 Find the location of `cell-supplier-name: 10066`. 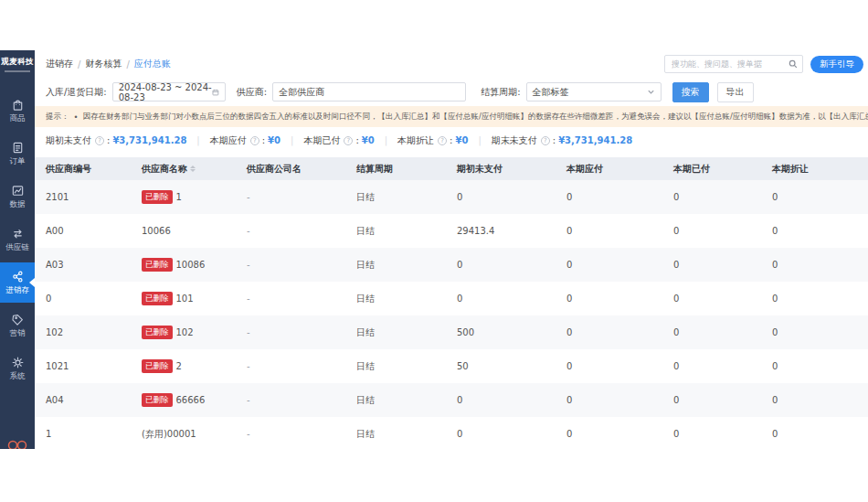

cell-supplier-name: 10066 is located at coordinates (183, 230).